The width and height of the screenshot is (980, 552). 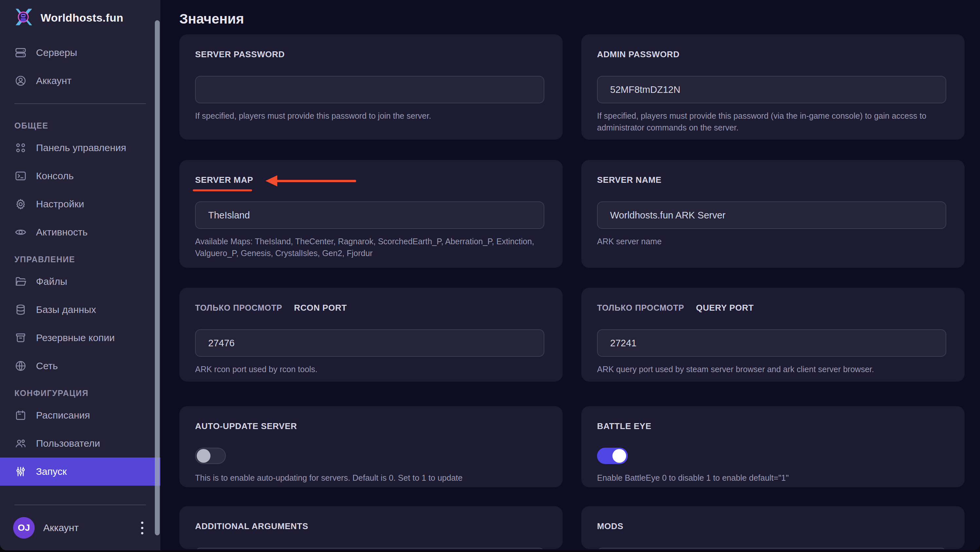 What do you see at coordinates (320, 308) in the screenshot?
I see `field-label: RCON PORT` at bounding box center [320, 308].